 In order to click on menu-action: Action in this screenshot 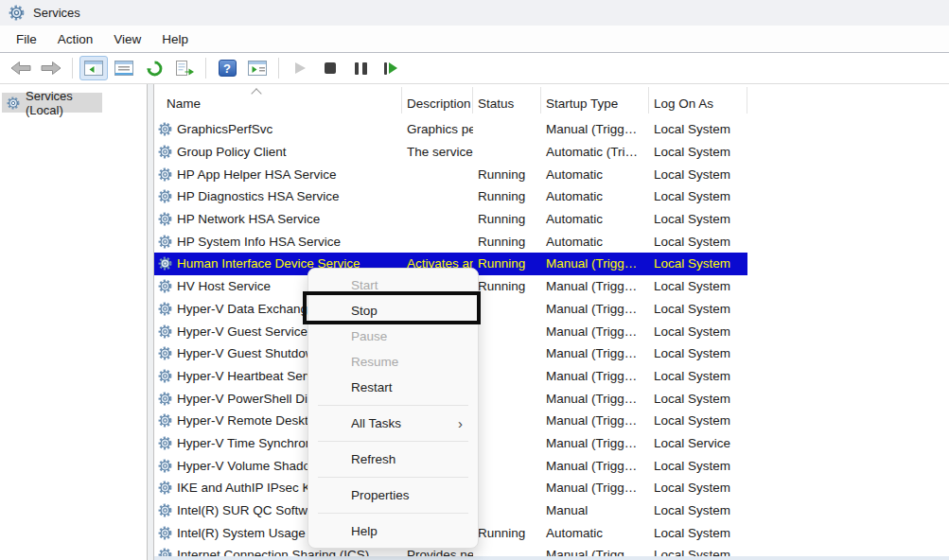, I will do `click(76, 39)`.